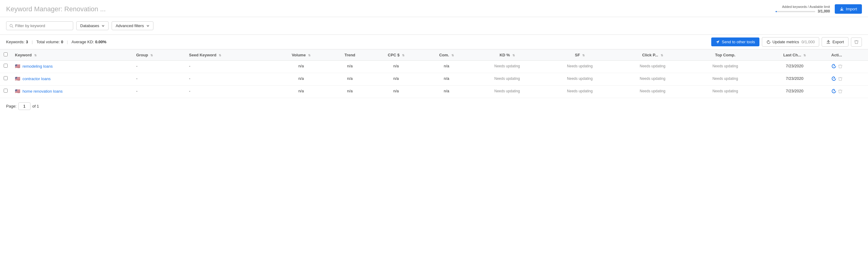 The height and width of the screenshot is (259, 868). I want to click on sort-icon-kd: ⇅, so click(514, 55).